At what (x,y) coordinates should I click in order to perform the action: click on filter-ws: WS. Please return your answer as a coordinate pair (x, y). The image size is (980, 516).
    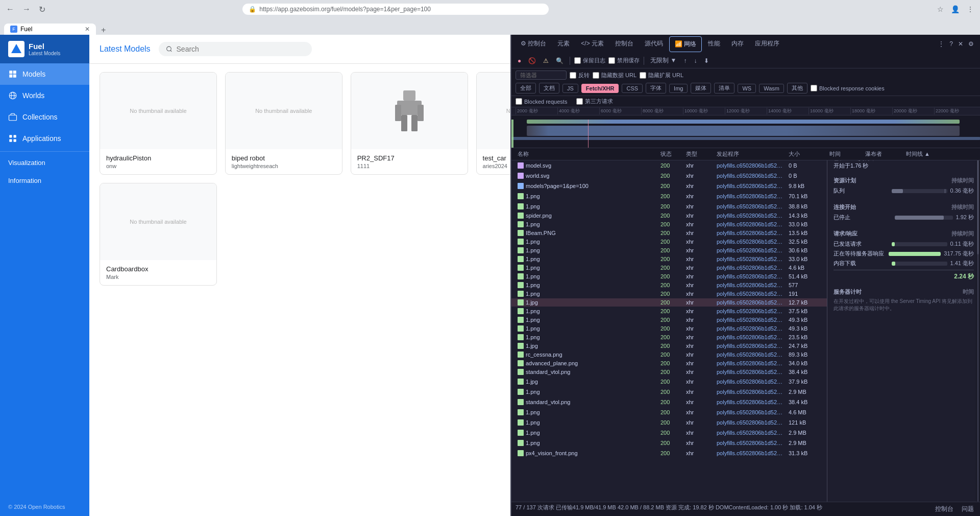
    Looking at the image, I should click on (747, 88).